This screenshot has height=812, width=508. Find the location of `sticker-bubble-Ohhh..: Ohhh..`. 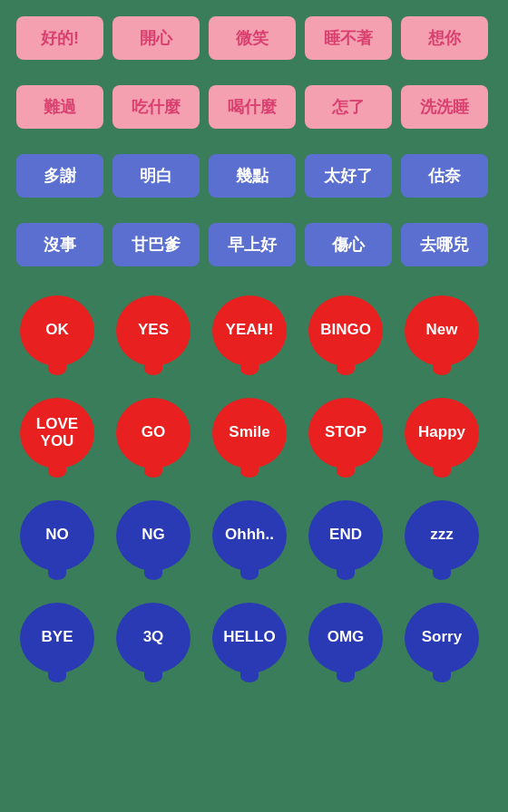

sticker-bubble-Ohhh..: Ohhh.. is located at coordinates (249, 535).